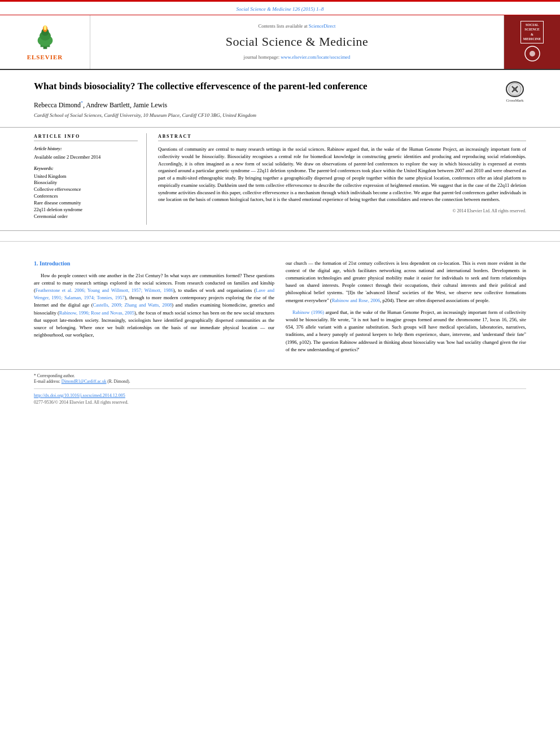  What do you see at coordinates (280, 376) in the screenshot?
I see `footnote-corresponding: * Corresponding author.` at bounding box center [280, 376].